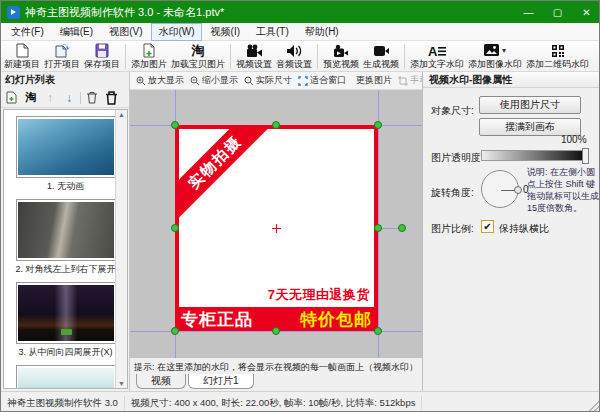 This screenshot has height=412, width=600. What do you see at coordinates (276, 331) in the screenshot?
I see `resize-handle-bottom-center` at bounding box center [276, 331].